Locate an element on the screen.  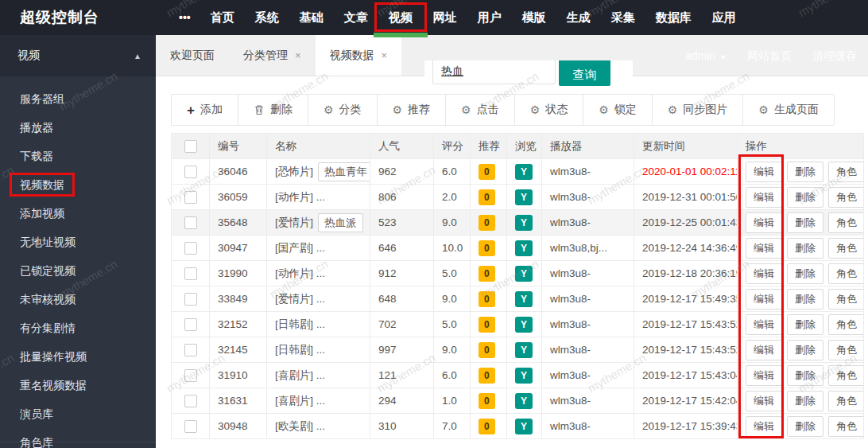
select-all-checkbox is located at coordinates (191, 146).